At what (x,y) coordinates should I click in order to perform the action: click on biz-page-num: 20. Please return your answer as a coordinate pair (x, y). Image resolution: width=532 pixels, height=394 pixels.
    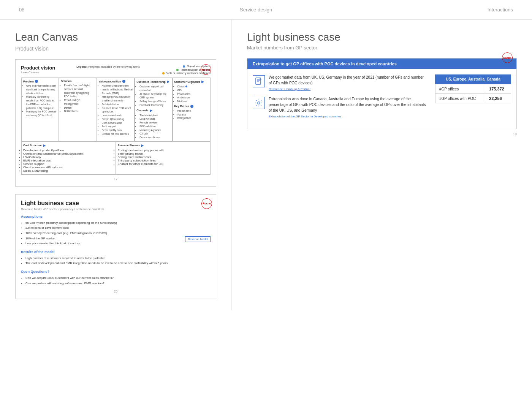
    Looking at the image, I should click on (116, 291).